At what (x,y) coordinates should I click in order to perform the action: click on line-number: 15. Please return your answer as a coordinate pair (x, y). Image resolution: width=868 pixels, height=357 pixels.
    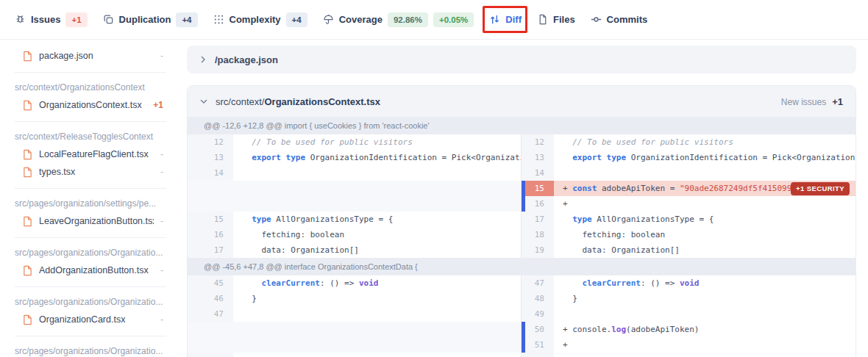
    Looking at the image, I should click on (210, 219).